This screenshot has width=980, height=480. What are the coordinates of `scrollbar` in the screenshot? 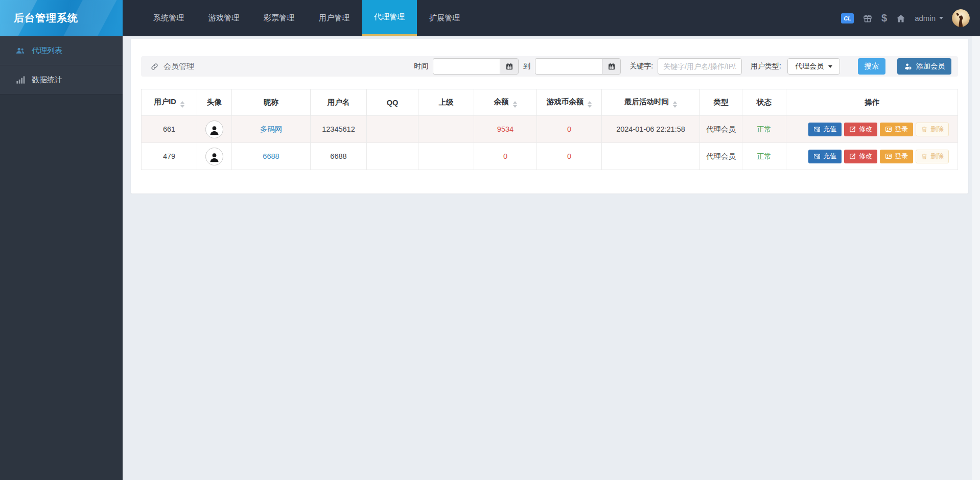 It's located at (976, 258).